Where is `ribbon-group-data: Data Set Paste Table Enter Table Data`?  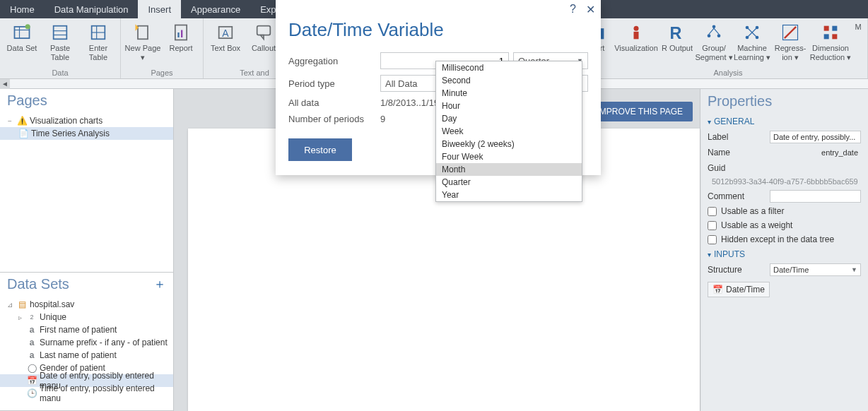
ribbon-group-data: Data Set Paste Table Enter Table Data is located at coordinates (61, 48).